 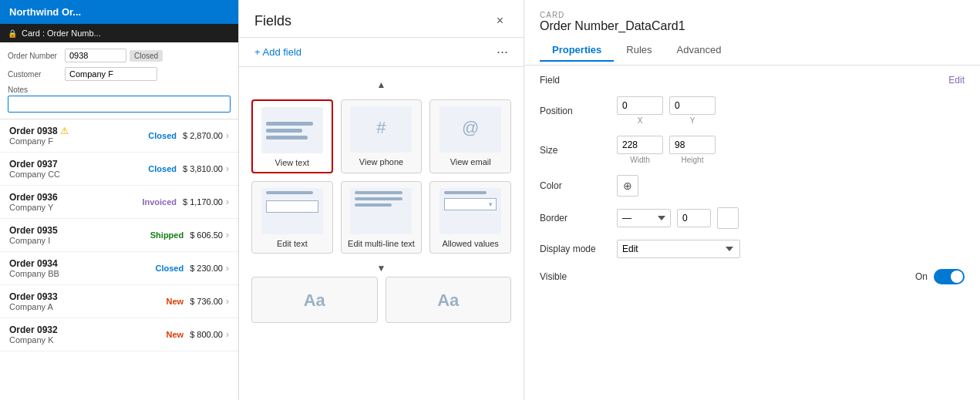 What do you see at coordinates (490, 205) in the screenshot?
I see `dropdown-arrow-icon: ▼` at bounding box center [490, 205].